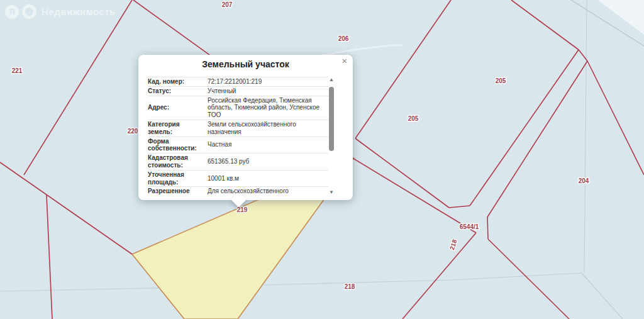 This screenshot has height=319, width=644. I want to click on scroll-up-icon: ▲, so click(331, 80).